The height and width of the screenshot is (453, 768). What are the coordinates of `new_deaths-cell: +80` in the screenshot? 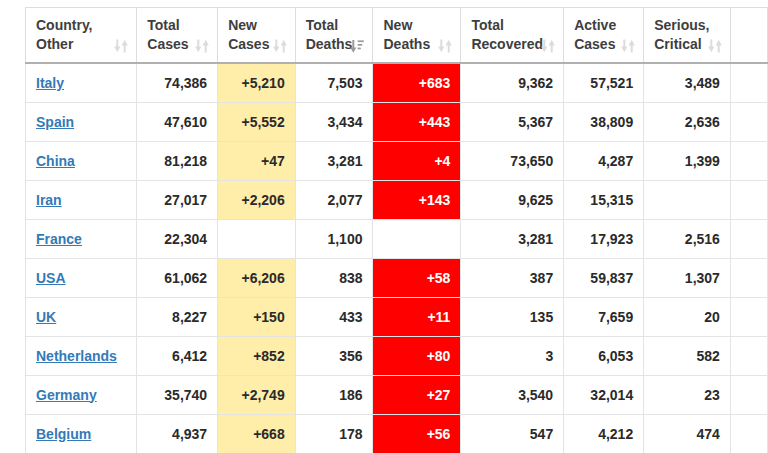 It's located at (417, 356).